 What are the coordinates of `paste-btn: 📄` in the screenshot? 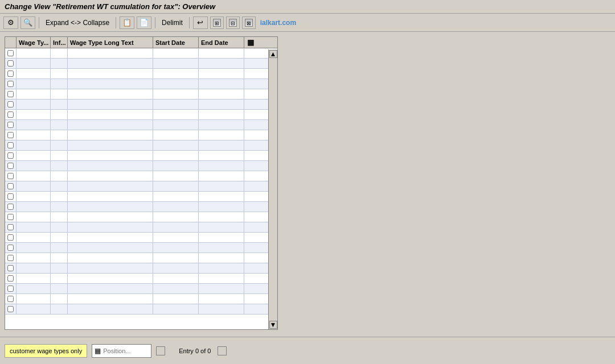 It's located at (144, 23).